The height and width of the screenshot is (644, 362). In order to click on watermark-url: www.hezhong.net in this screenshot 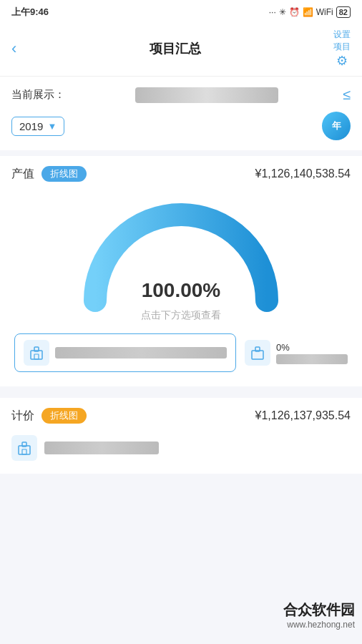, I will do `click(319, 625)`.